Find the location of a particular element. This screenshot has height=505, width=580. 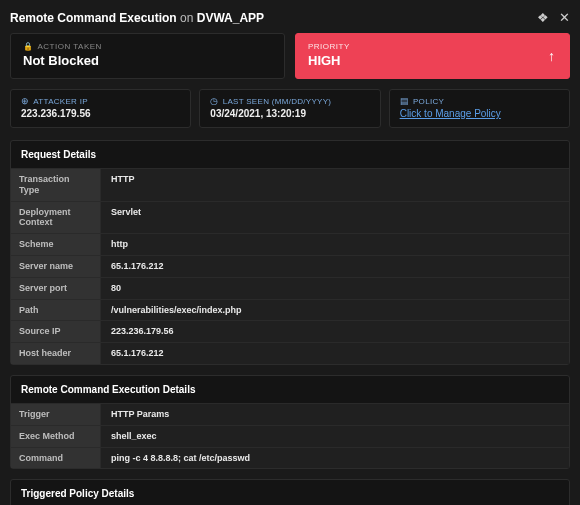

header-bar: Remote Command Execution on DVWA_APP ❖ ✕ is located at coordinates (290, 16).